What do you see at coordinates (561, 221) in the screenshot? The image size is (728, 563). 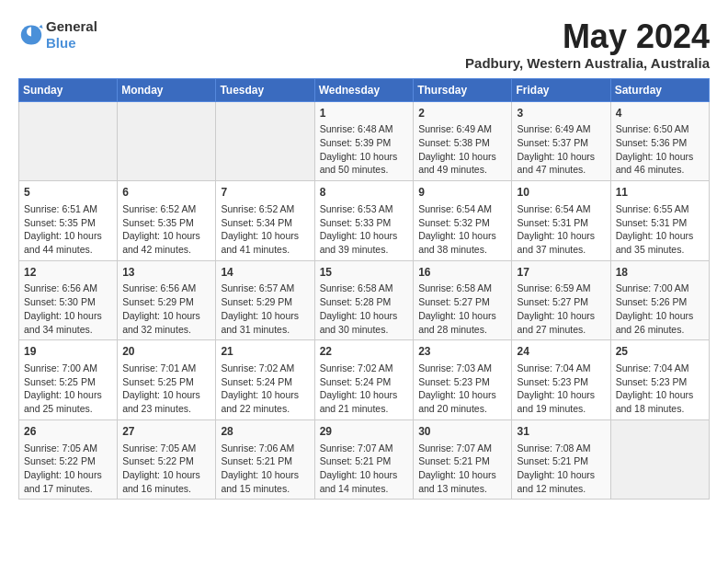 I see `calendar-cell: 10Sunrise: 6:54 AM Sunset: 5:31 PM Dayli…` at bounding box center [561, 221].